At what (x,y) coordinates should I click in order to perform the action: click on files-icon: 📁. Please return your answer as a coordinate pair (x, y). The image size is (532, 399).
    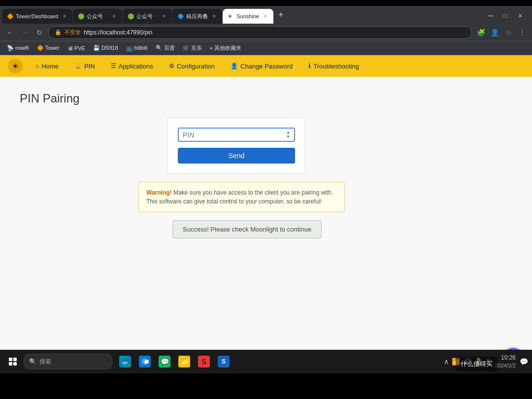
    Looking at the image, I should click on (184, 362).